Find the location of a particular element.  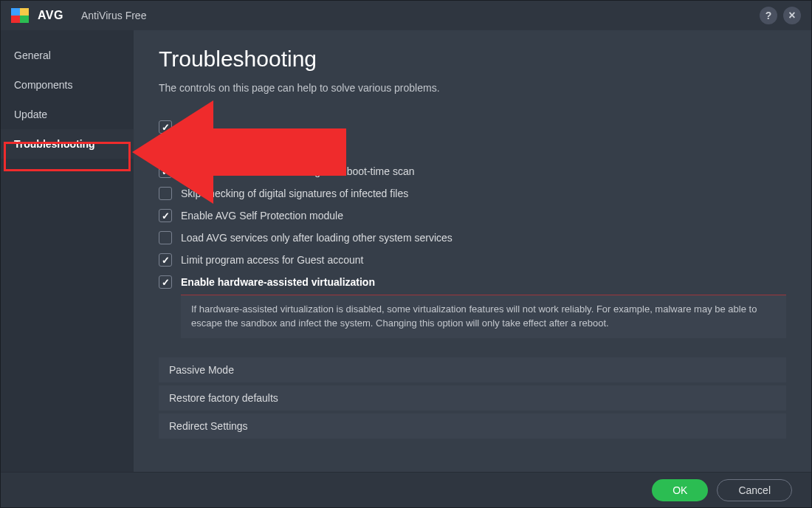

checkbox-row-raw-disk: Enable raw disk access during AVG boot-t… is located at coordinates (472, 171).